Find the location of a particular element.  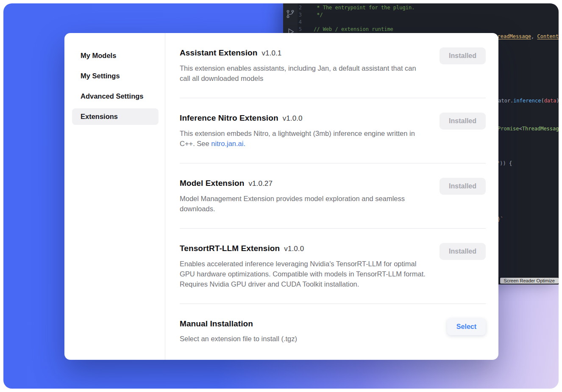

extension-name: Manual Installation is located at coordinates (216, 323).